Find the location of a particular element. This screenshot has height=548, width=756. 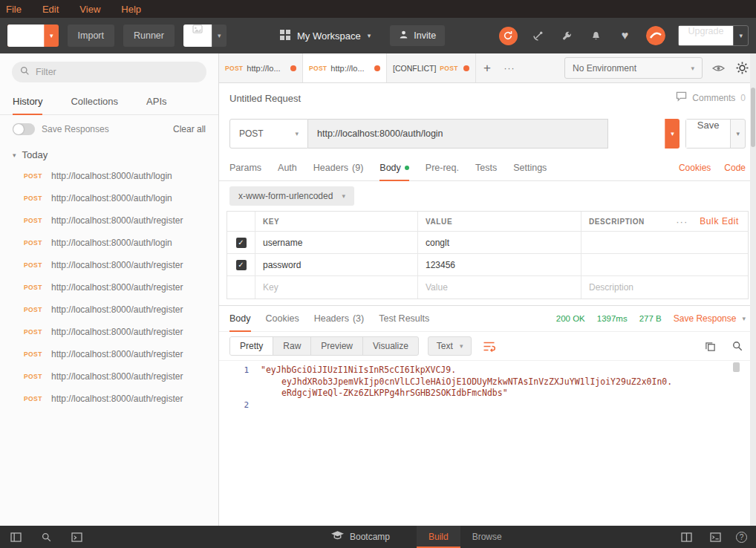

filter-input is located at coordinates (117, 72).